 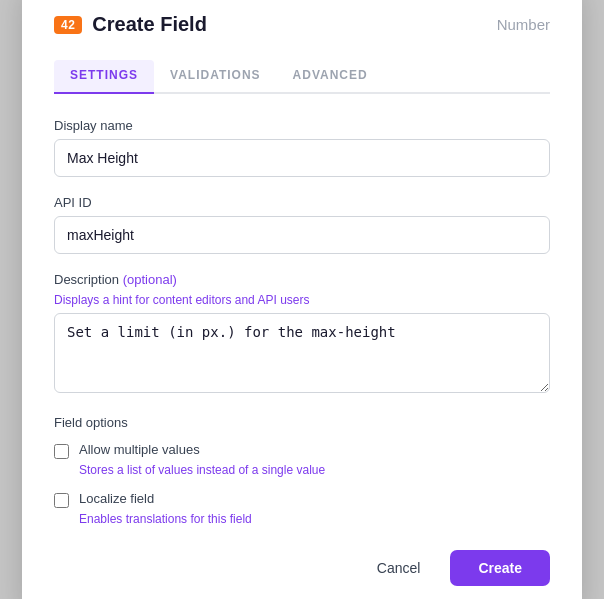 I want to click on description-label: Description (optional), so click(x=302, y=280).